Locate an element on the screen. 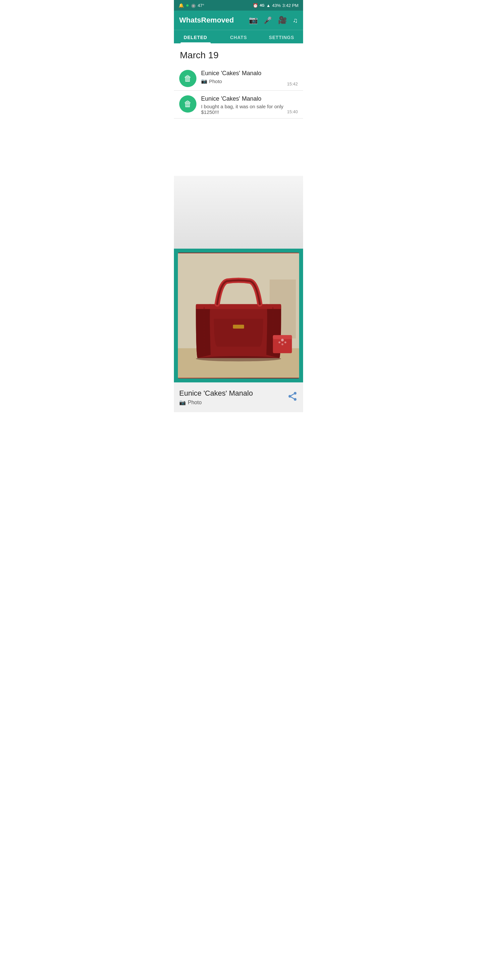 This screenshot has height=980, width=477. share-icon is located at coordinates (292, 398).